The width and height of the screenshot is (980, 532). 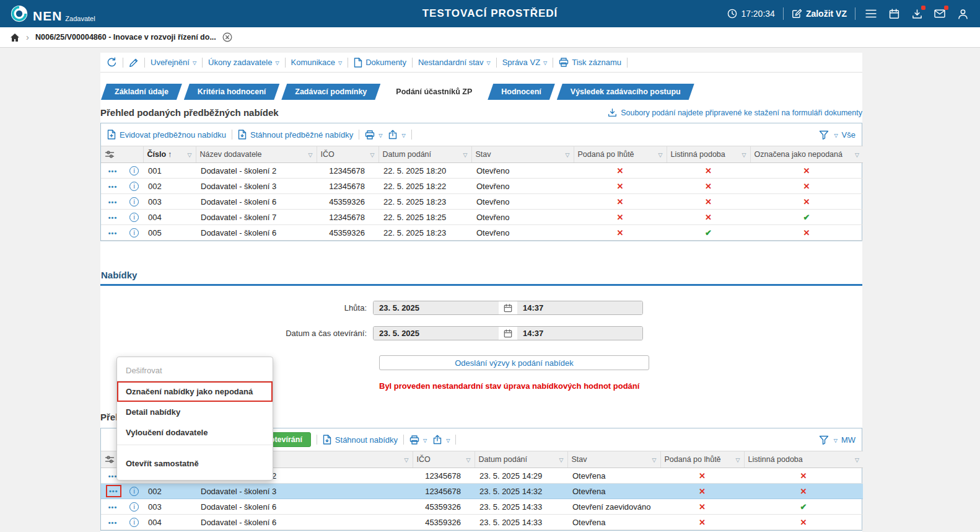 I want to click on table-row: ••• i 002 Dodavatel - školení 3 12345678…, so click(x=482, y=186).